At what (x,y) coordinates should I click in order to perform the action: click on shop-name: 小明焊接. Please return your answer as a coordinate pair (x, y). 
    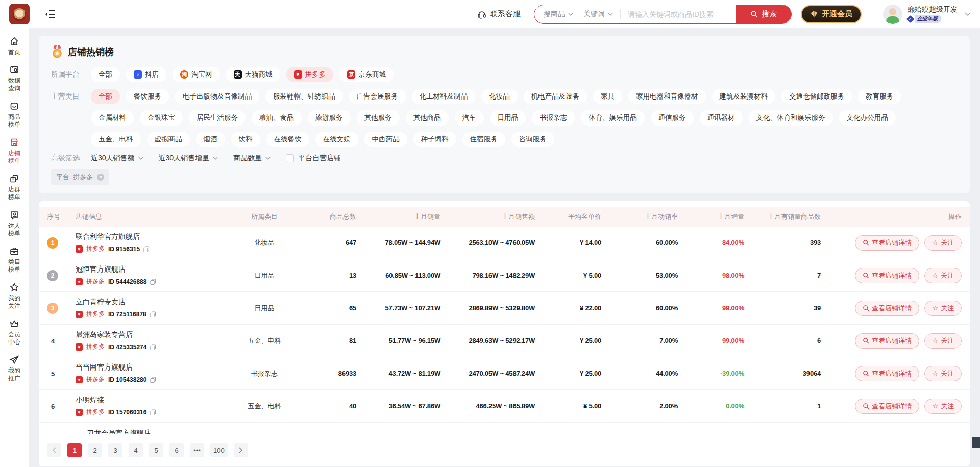
    Looking at the image, I should click on (152, 400).